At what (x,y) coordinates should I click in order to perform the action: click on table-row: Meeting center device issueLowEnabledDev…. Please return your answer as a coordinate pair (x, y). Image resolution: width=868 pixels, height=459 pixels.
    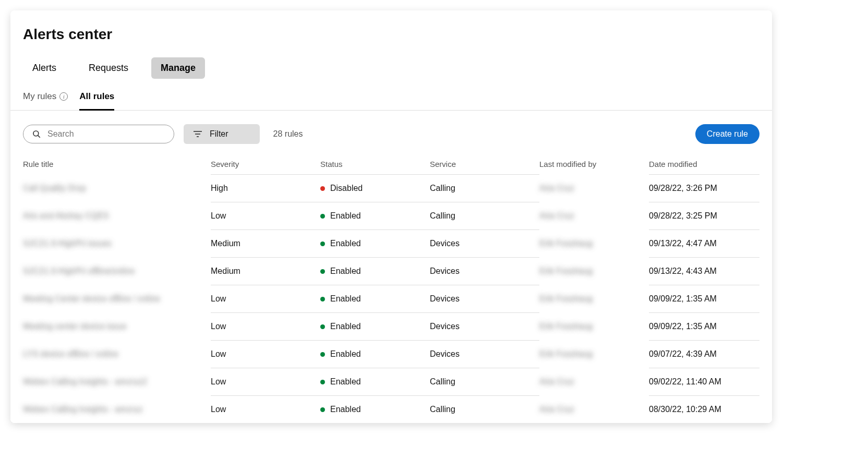
    Looking at the image, I should click on (391, 327).